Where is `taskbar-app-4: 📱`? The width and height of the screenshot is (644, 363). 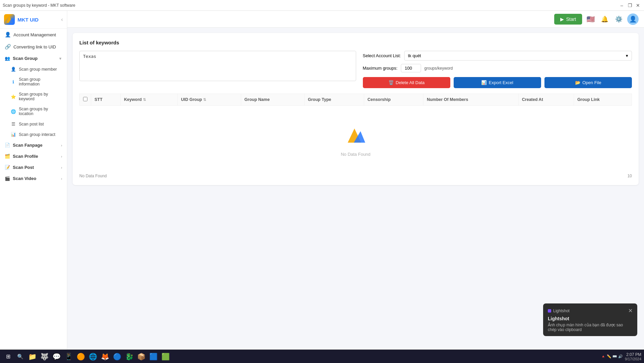
taskbar-app-4: 📱 is located at coordinates (69, 357).